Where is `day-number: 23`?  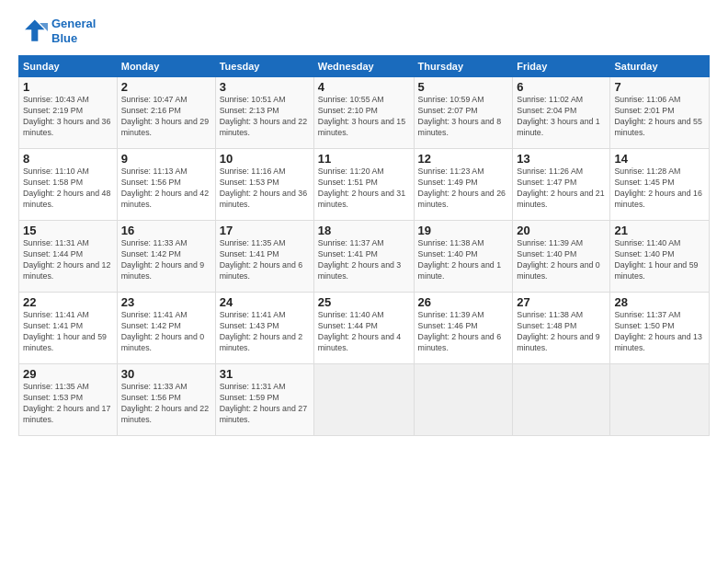
day-number: 23 is located at coordinates (166, 302).